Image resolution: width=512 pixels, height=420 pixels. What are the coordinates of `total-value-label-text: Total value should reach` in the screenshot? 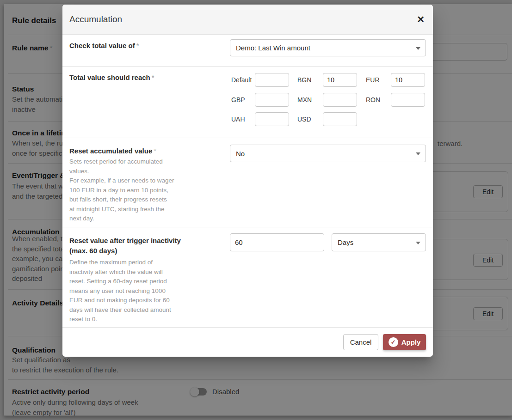 It's located at (110, 78).